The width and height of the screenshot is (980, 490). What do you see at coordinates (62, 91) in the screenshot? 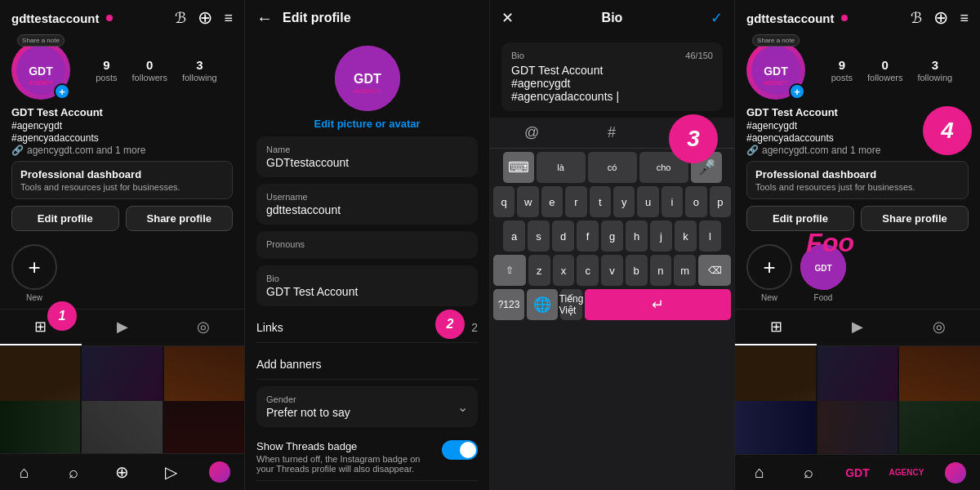
I see `plus-badge-1: +` at bounding box center [62, 91].